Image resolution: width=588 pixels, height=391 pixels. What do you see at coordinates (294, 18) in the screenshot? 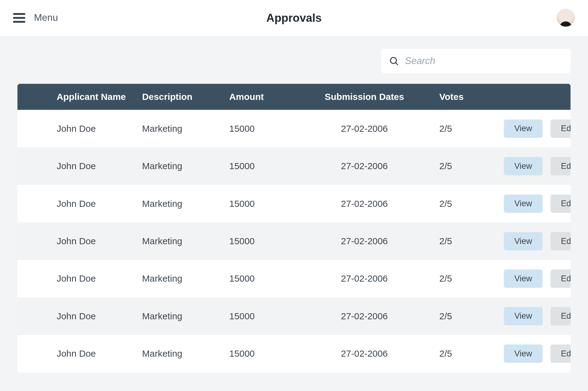
I see `app-header: Menu Approvals` at bounding box center [294, 18].